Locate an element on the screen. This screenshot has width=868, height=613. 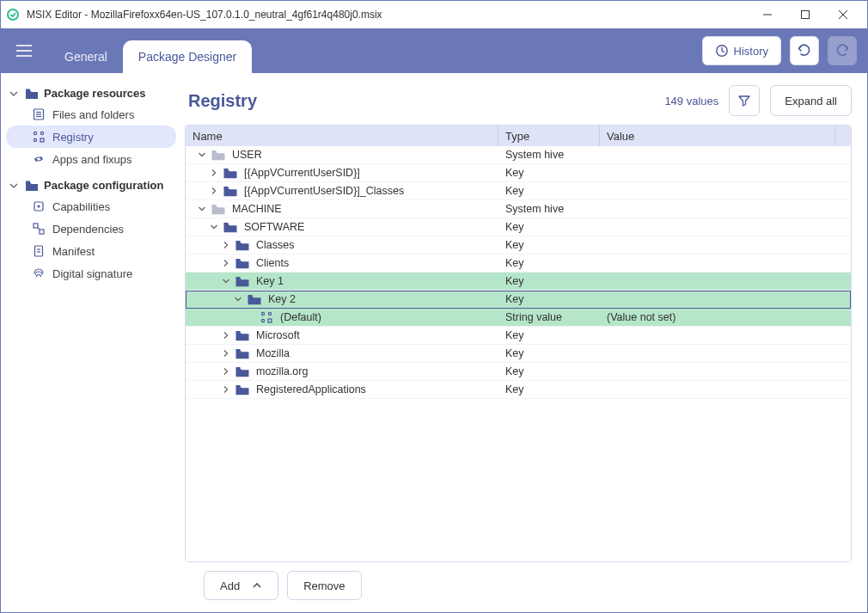
sidebar-item-manifest: Manifest is located at coordinates (91, 251).